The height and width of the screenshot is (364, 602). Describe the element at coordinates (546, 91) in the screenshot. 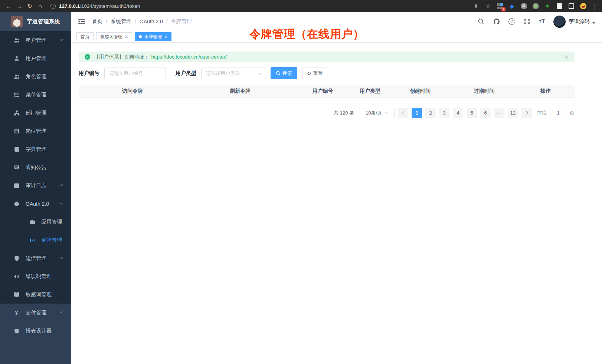

I see `column-header: 操作` at that location.